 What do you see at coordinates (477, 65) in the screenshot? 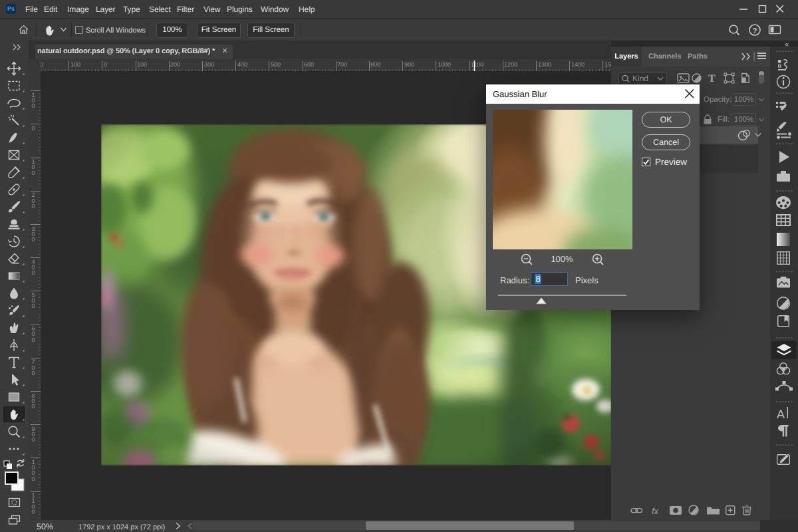
I see `svg-text: 1100` at bounding box center [477, 65].